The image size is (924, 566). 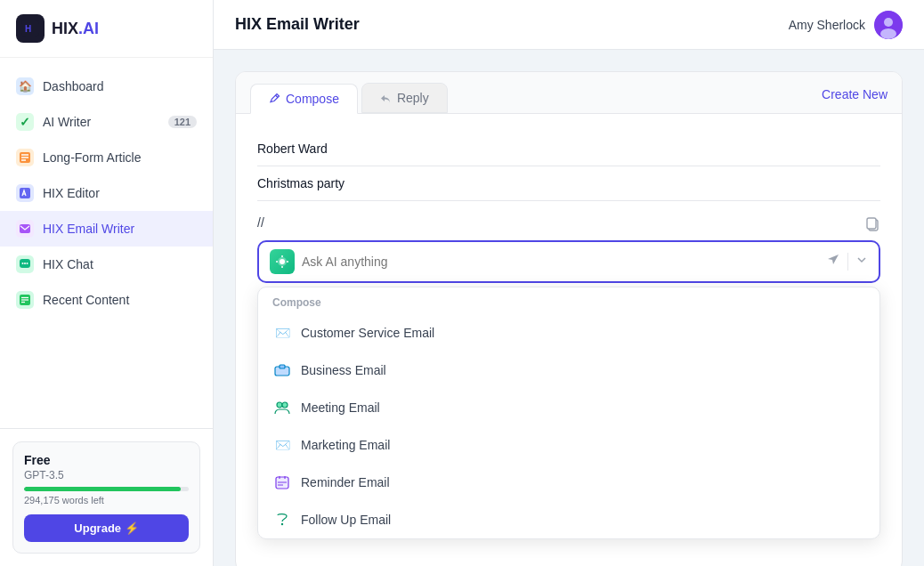 I want to click on sidebar-footer: Free GPT-3.5 294,175 words left Upgrade …, so click(x=107, y=497).